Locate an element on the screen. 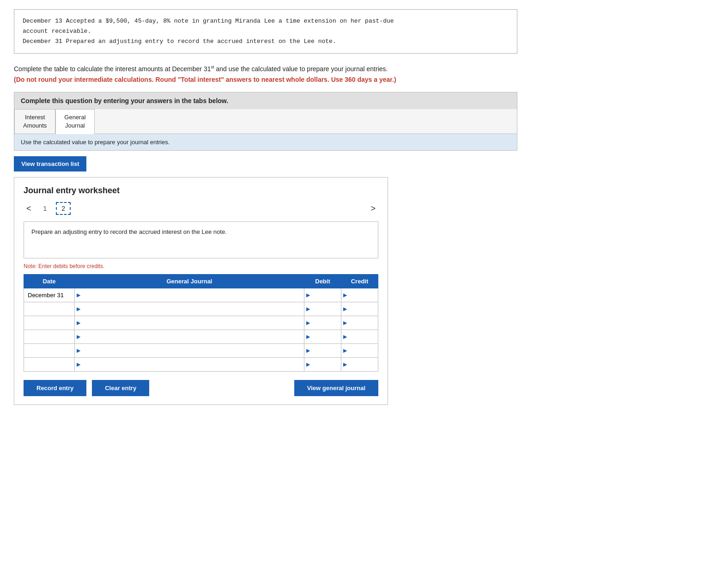 Image resolution: width=728 pixels, height=563 pixels. view-general-journal-button: View general journal is located at coordinates (336, 388).